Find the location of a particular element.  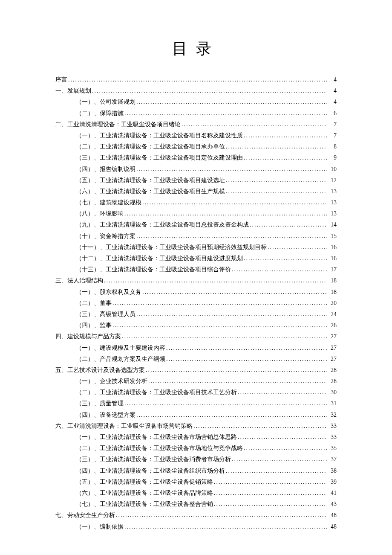

toc-entry: 四、建设规模与产品方案27 is located at coordinates (196, 336).